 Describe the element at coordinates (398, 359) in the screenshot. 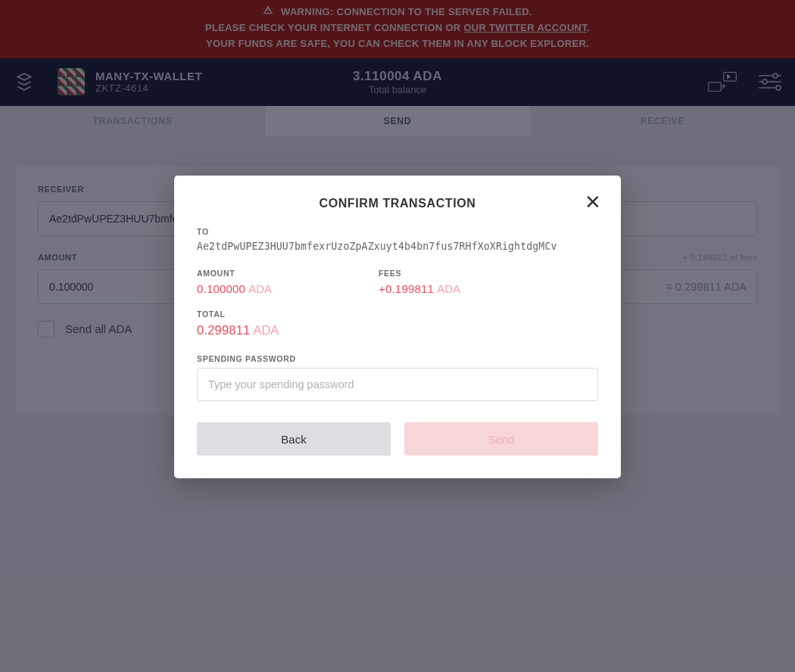

I see `password-label: SPENDING PASSWORD` at that location.